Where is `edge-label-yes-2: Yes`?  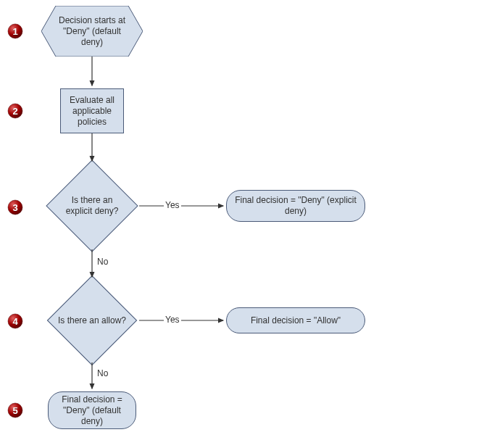 edge-label-yes-2: Yes is located at coordinates (172, 320).